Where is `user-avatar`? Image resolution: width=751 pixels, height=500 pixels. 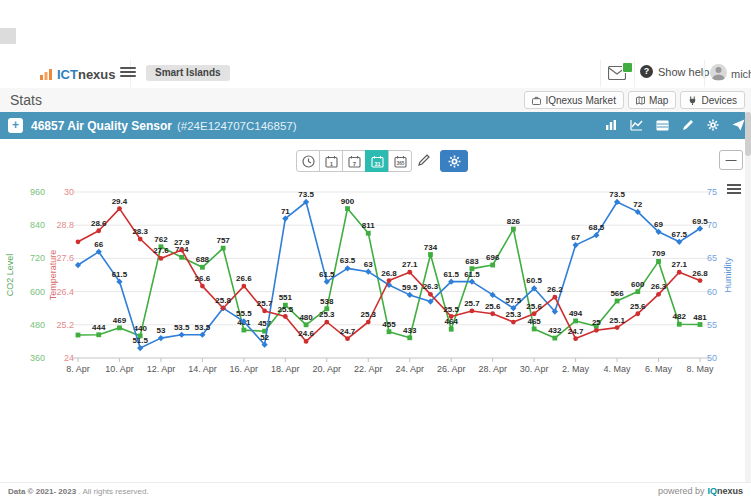 user-avatar is located at coordinates (718, 72).